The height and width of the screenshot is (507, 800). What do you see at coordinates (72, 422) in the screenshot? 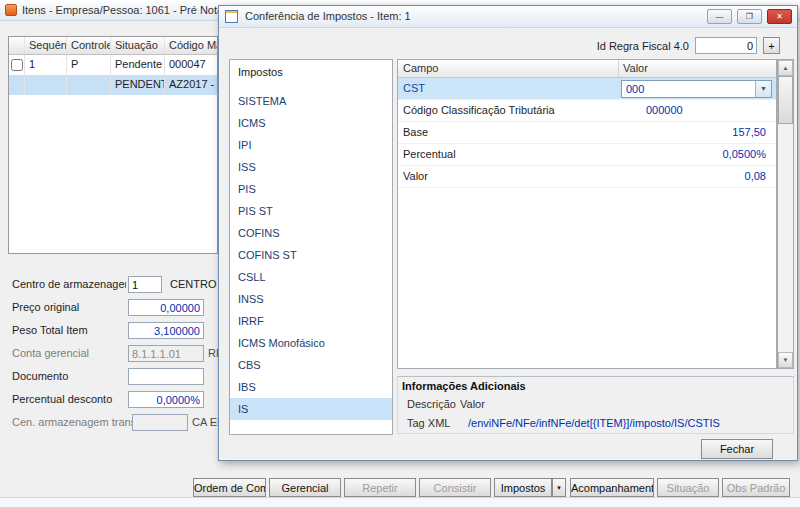
I see `label-cen-armazenagem-transf: Cen. armazenagem transf` at bounding box center [72, 422].